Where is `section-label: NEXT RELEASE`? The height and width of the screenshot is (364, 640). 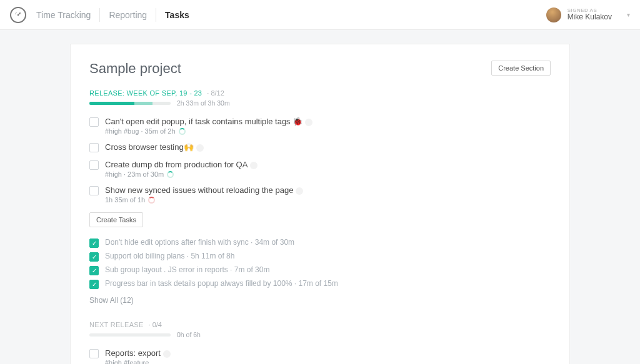
section-label: NEXT RELEASE is located at coordinates (116, 325).